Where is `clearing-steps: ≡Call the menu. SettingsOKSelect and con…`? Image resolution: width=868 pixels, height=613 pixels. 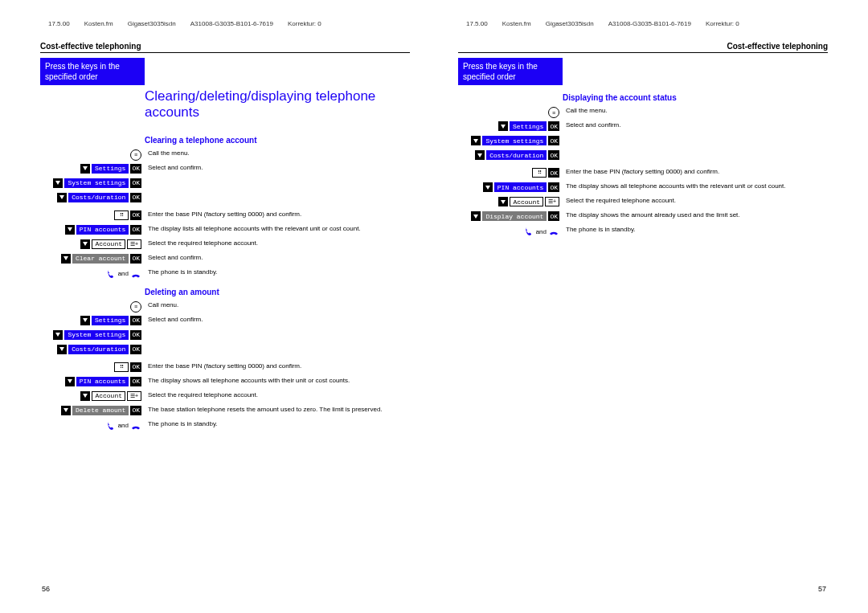 clearing-steps: ≡Call the menu. SettingsOKSelect and con… is located at coordinates (225, 215).